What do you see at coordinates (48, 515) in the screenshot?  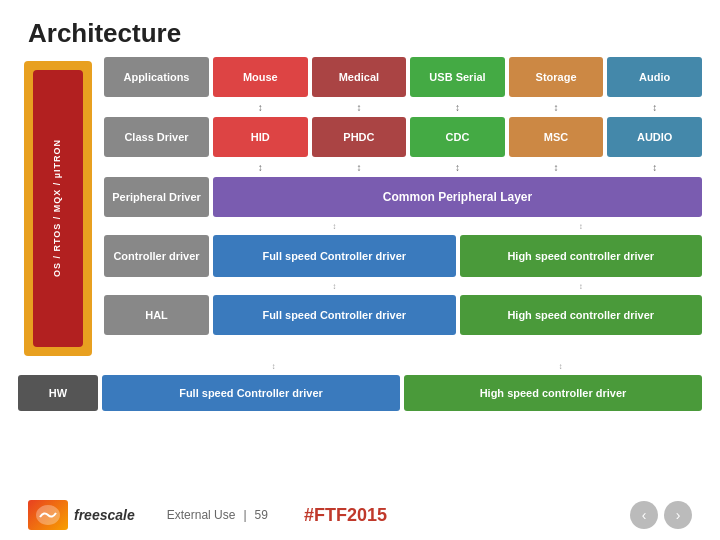 I see `freescale-icon` at bounding box center [48, 515].